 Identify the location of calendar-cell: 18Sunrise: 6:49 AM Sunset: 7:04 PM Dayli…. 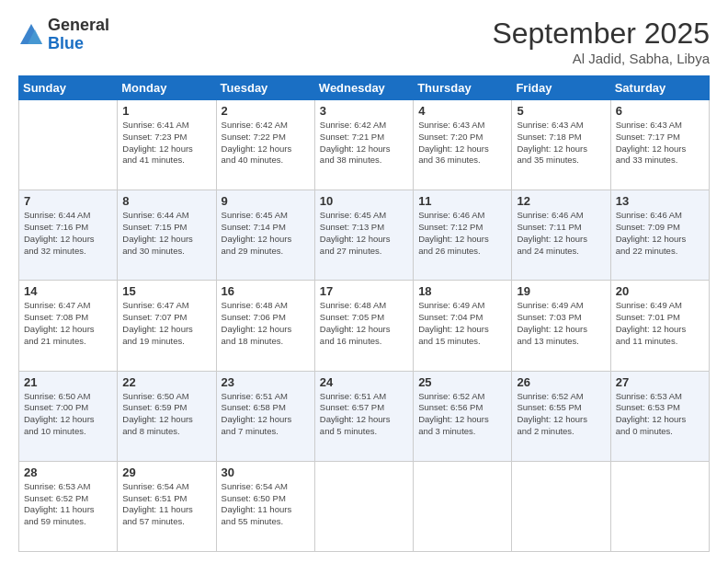
(463, 326).